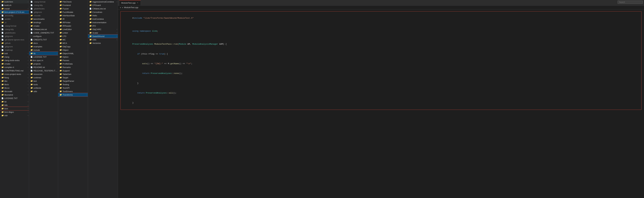 The height and width of the screenshot is (198, 644). I want to click on list-item: 📁utils, so click(44, 91).